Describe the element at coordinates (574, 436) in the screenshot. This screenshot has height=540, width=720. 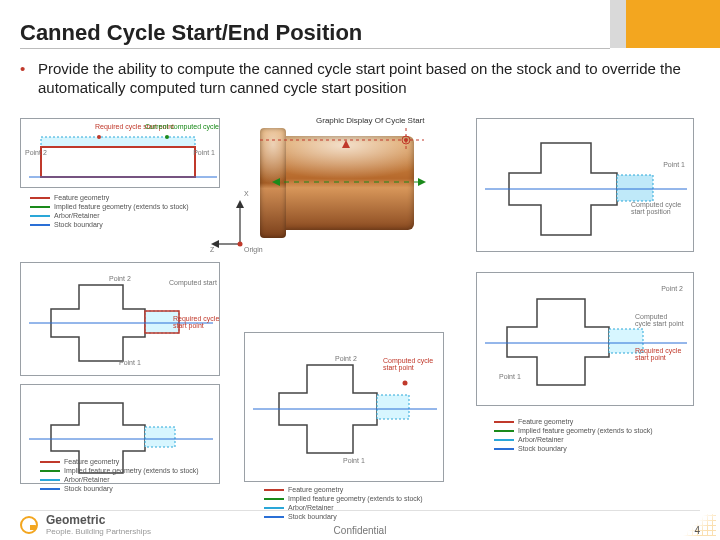
I see `legend-right: Feature geometry Implied feature geometr…` at that location.